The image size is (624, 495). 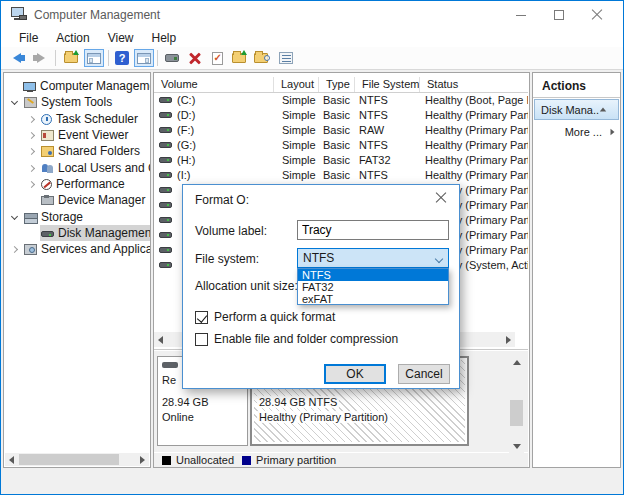 What do you see at coordinates (217, 58) in the screenshot?
I see `properties-button` at bounding box center [217, 58].